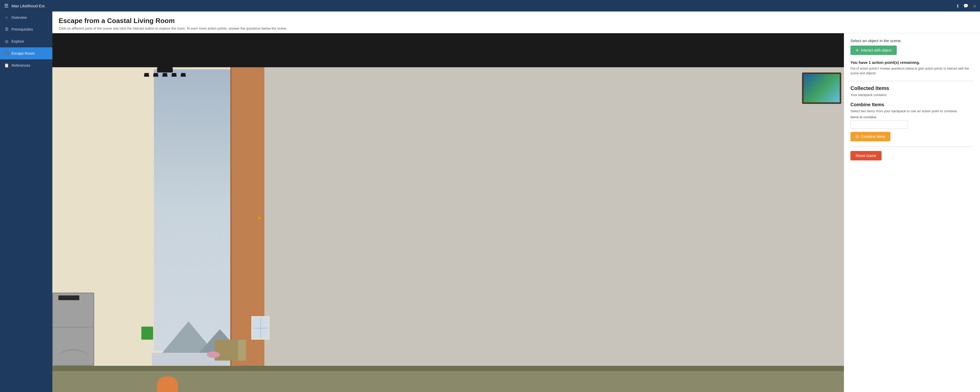  What do you see at coordinates (873, 137) in the screenshot?
I see `combine-button-label: Combine items` at bounding box center [873, 137].